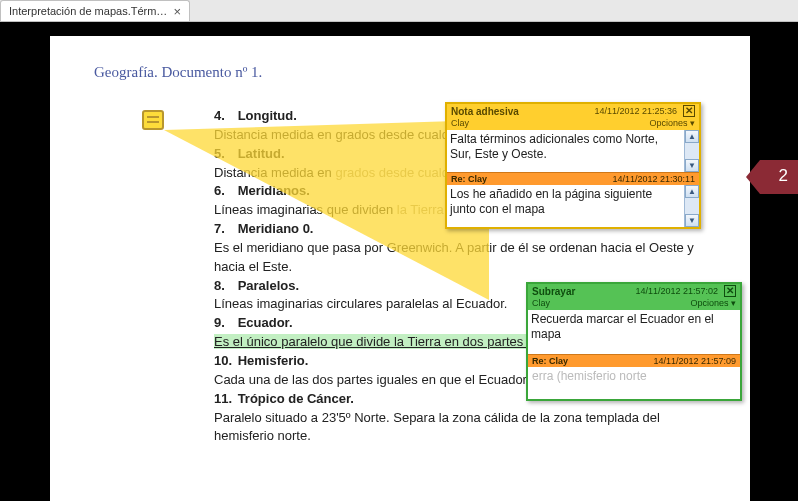 Image resolution: width=798 pixels, height=501 pixels. What do you see at coordinates (393, 342) in the screenshot?
I see `highlighted-text: Es el único paralelo que divide la Tierr…` at bounding box center [393, 342].